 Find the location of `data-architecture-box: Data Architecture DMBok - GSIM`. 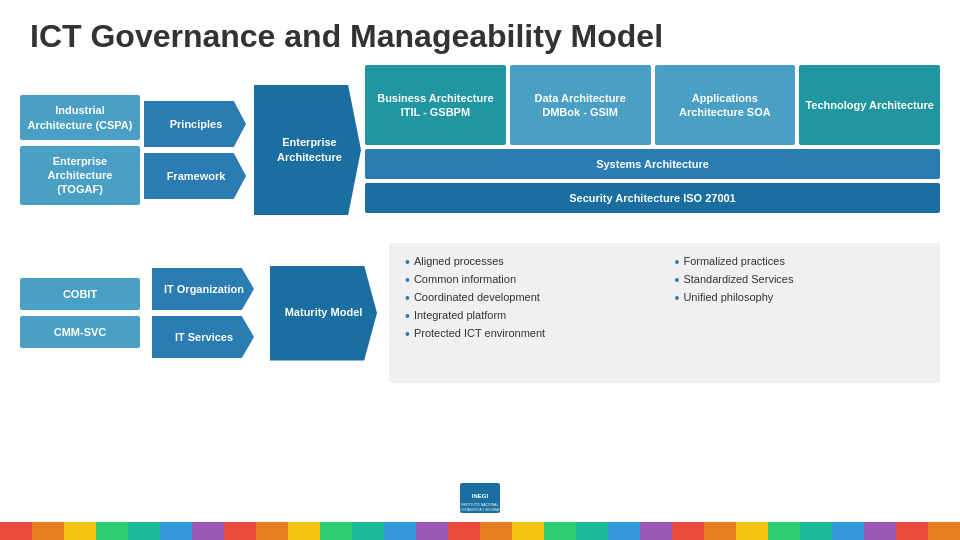

data-architecture-box: Data Architecture DMBok - GSIM is located at coordinates (580, 105).